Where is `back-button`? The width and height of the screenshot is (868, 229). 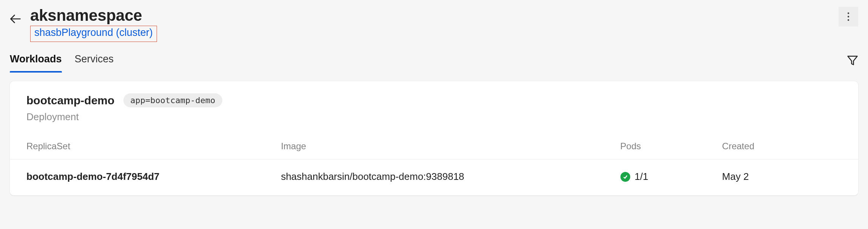 back-button is located at coordinates (20, 17).